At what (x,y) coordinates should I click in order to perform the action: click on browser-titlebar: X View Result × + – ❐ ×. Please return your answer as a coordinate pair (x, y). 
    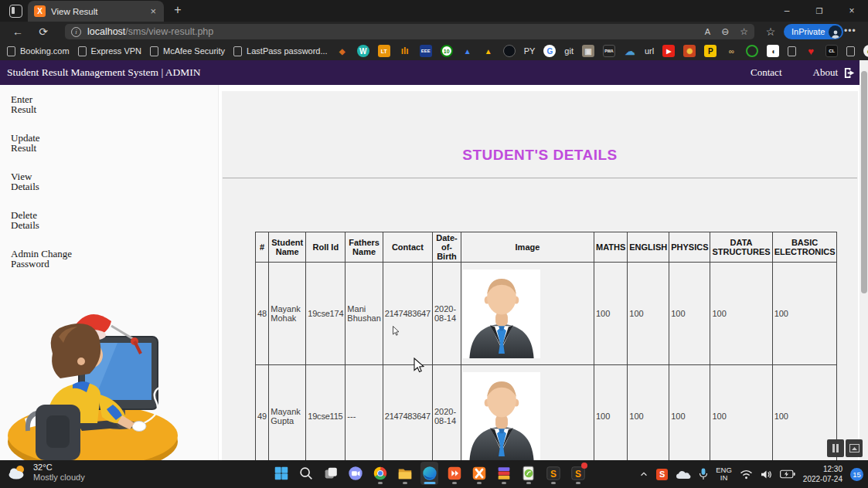
    Looking at the image, I should click on (434, 11).